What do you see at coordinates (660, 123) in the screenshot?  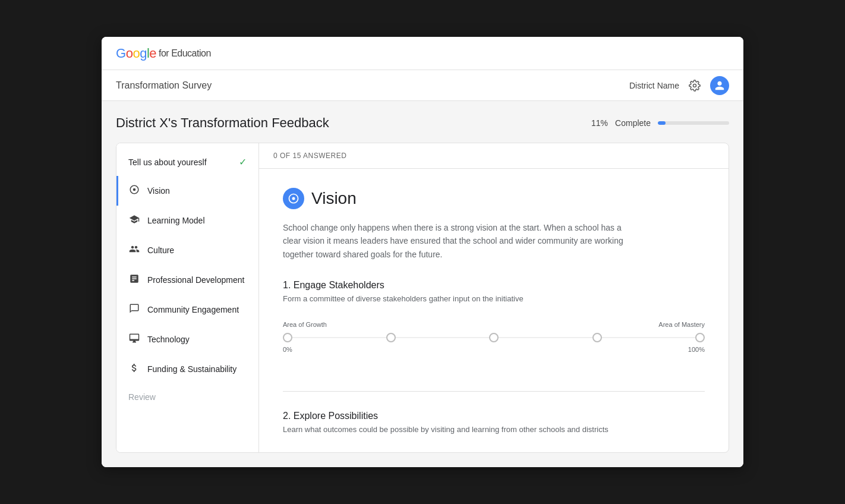 I see `progress-section: 11% Complete` at bounding box center [660, 123].